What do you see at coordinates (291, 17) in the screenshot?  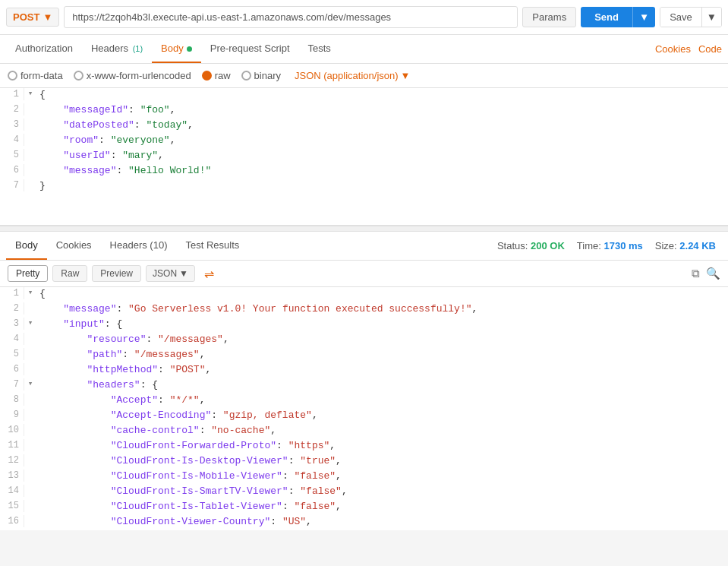 I see `url-input` at bounding box center [291, 17].